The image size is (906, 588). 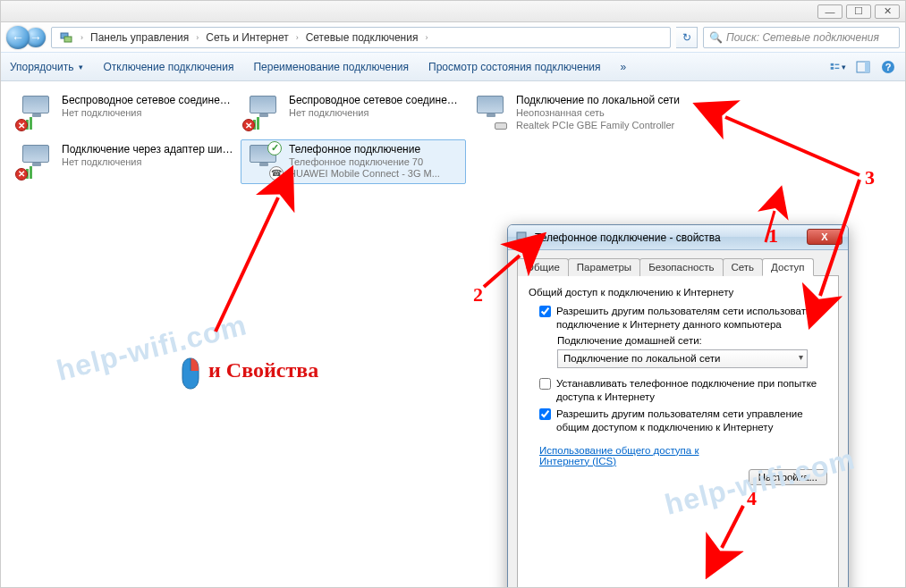 What do you see at coordinates (478, 295) in the screenshot?
I see `annotation-2: 2` at bounding box center [478, 295].